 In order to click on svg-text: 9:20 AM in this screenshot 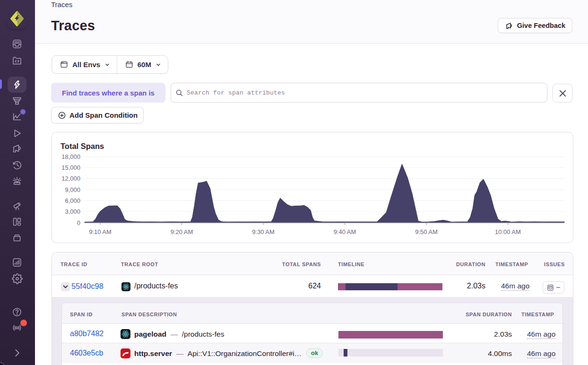, I will do `click(182, 232)`.